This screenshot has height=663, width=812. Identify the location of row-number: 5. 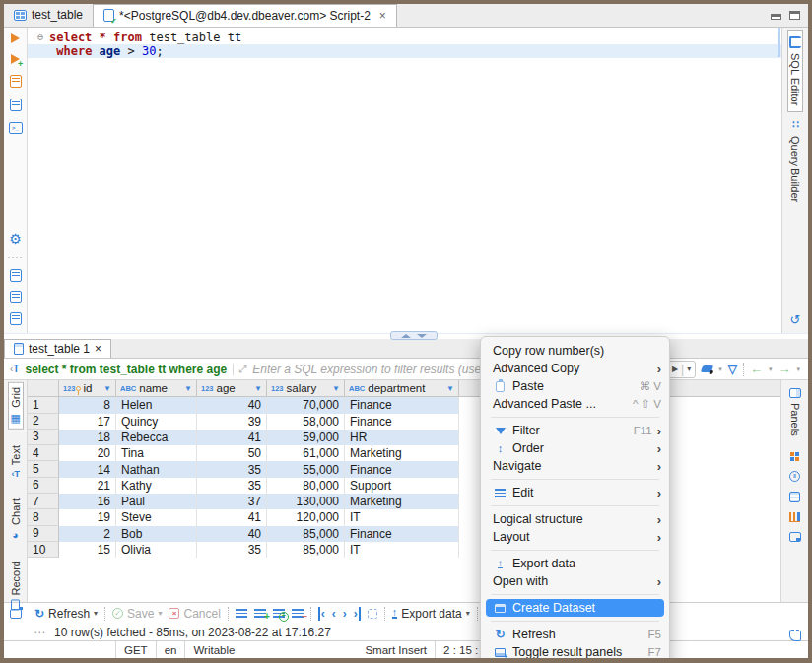
(43, 469).